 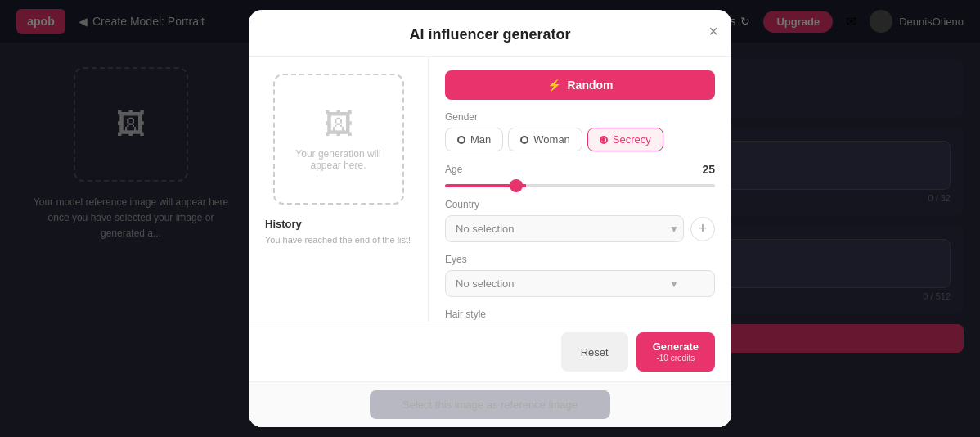 What do you see at coordinates (580, 283) in the screenshot?
I see `eyes-select: No selection` at bounding box center [580, 283].